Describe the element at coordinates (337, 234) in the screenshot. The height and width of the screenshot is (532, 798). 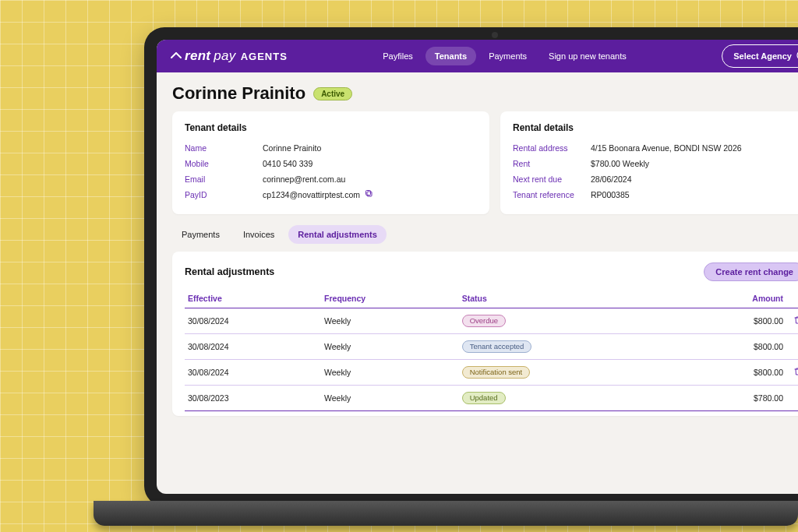
I see `tab-rental-adjustments: Rental adjustments` at that location.